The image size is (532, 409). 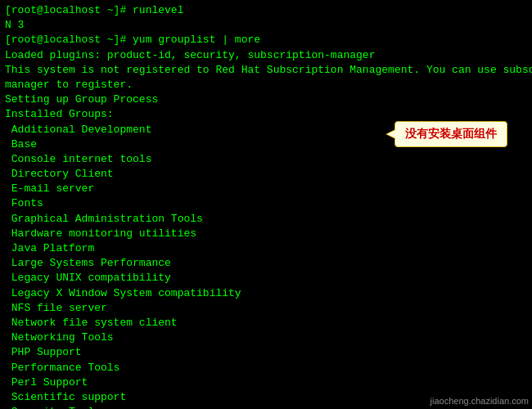 What do you see at coordinates (266, 353) in the screenshot?
I see `terminal-line: PHP Support` at bounding box center [266, 353].